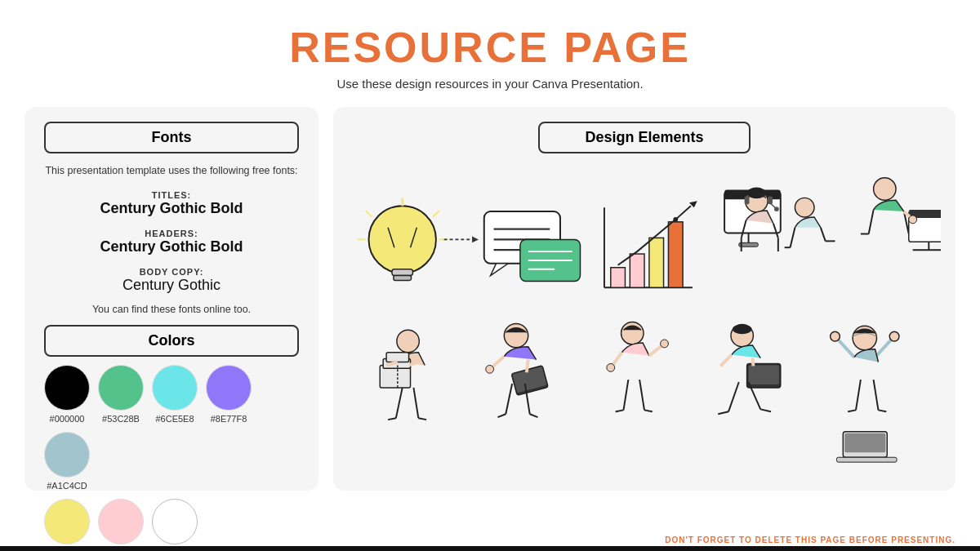 The image size is (980, 551). I want to click on font-entry-body: BODY COPY: Century Gothic, so click(172, 281).